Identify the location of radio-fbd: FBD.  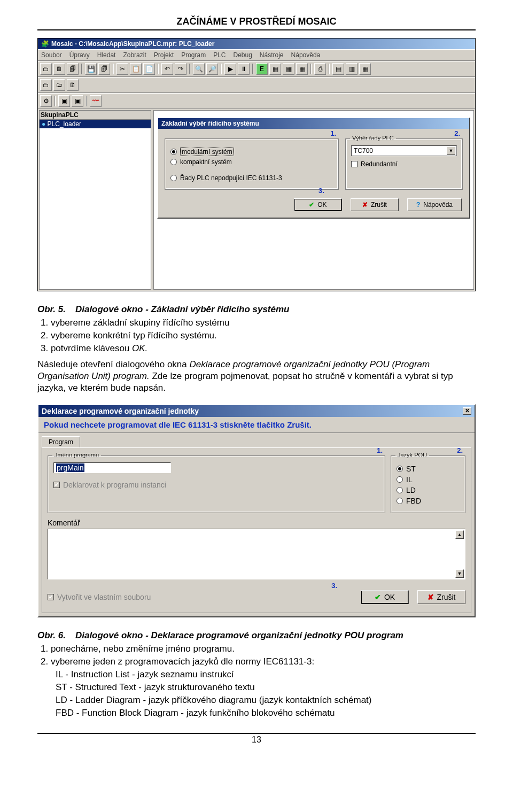
(428, 501).